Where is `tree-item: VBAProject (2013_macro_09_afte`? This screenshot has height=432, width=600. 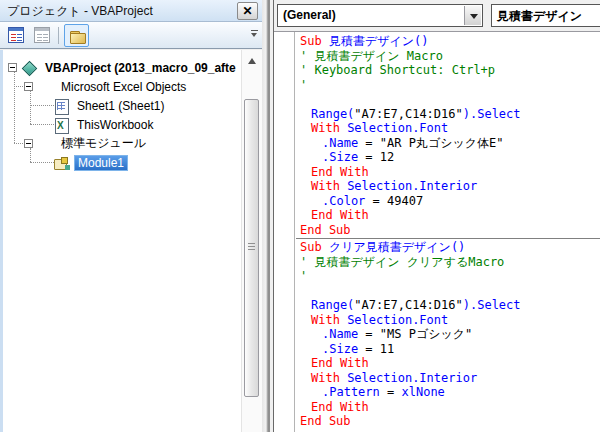
tree-item: VBAProject (2013_macro_09_afte is located at coordinates (124, 68).